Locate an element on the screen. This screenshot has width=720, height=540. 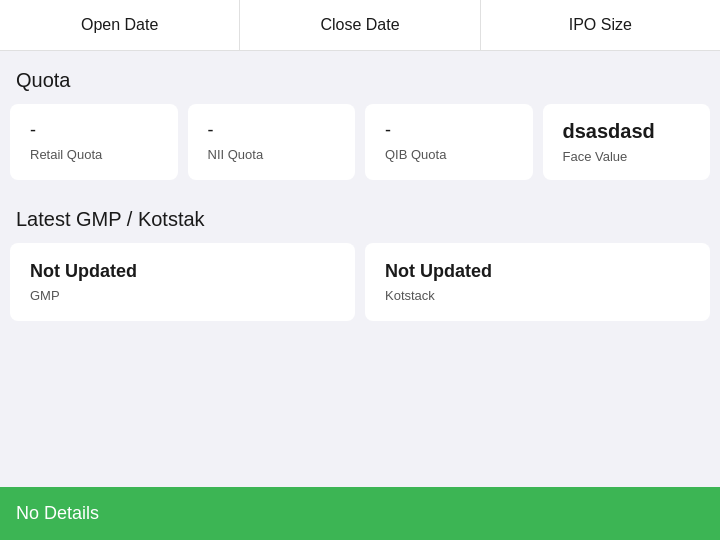
bottom-bar-text: No Details is located at coordinates (58, 513).